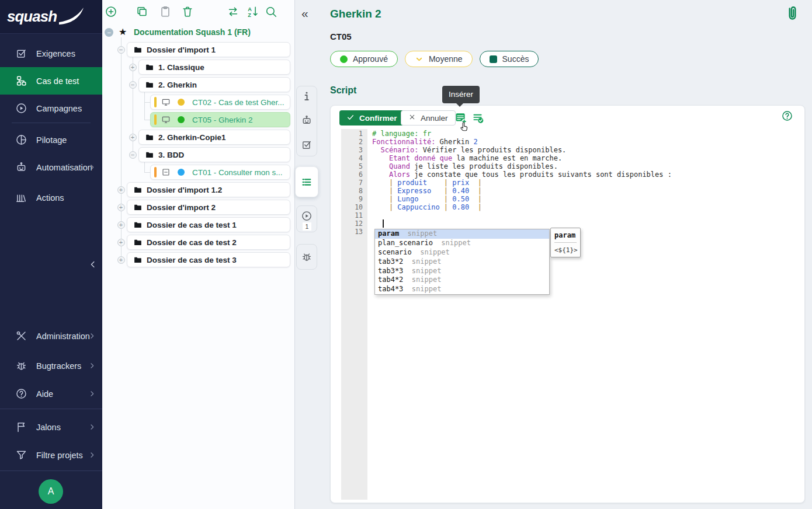 The image size is (812, 509). Describe the element at coordinates (493, 60) in the screenshot. I see `status-square-icon` at that location.